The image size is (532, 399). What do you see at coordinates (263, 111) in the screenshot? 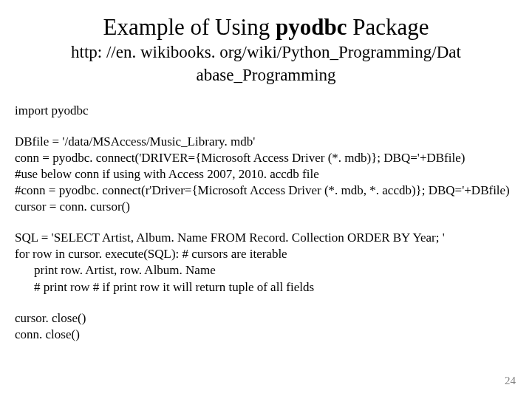
I see `code-line: import pyodbc` at bounding box center [263, 111].